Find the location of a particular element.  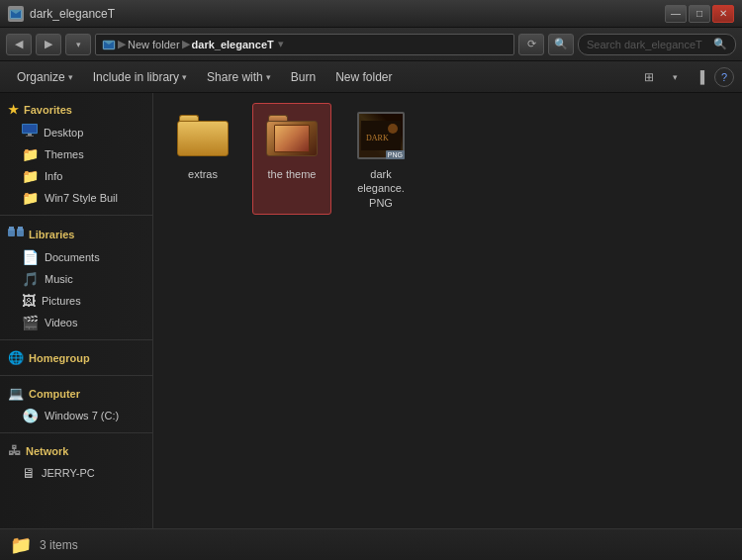

maximize-button: □ is located at coordinates (699, 14).